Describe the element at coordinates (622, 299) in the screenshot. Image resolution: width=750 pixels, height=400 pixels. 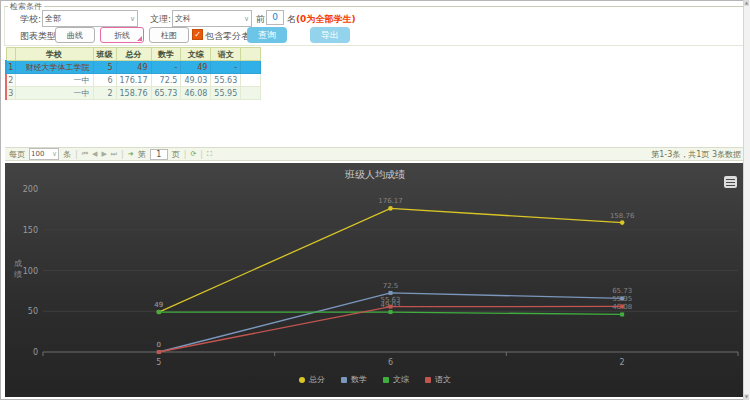
I see `data-point-label: 55.95` at that location.